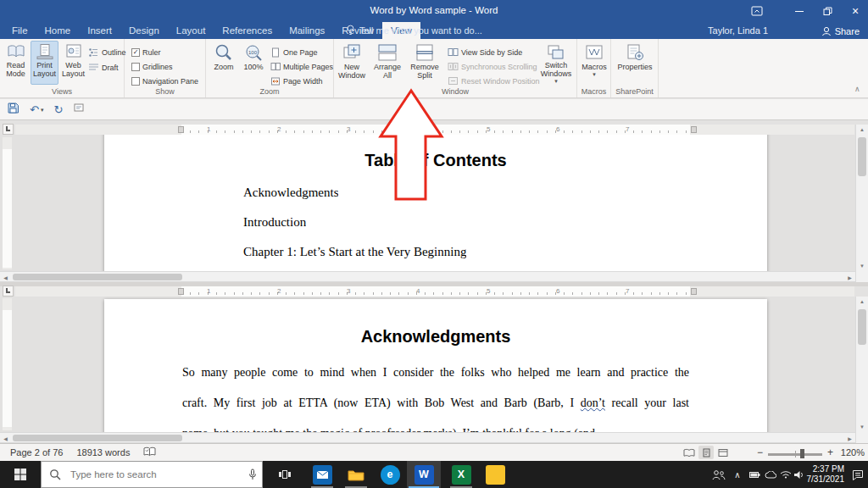 Image resolution: width=868 pixels, height=488 pixels. Describe the element at coordinates (15, 63) in the screenshot. I see `read-mode-button: Read Mode` at that location.